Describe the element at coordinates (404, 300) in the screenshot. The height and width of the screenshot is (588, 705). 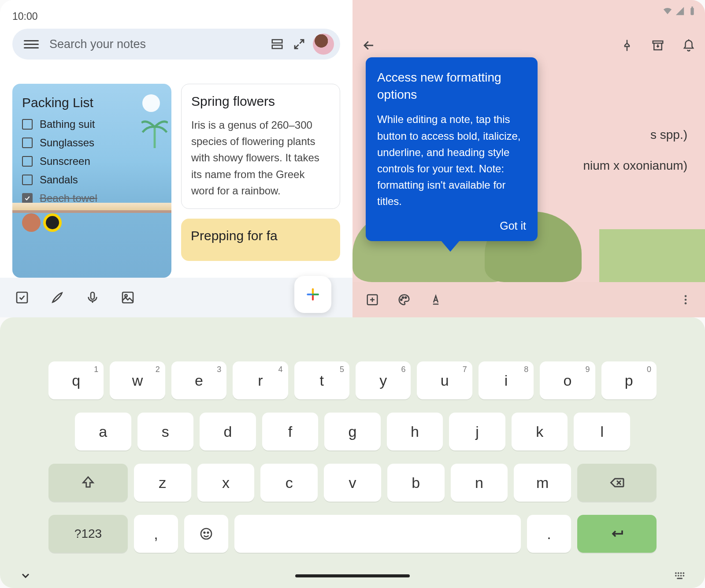
I see `palette-icon` at that location.